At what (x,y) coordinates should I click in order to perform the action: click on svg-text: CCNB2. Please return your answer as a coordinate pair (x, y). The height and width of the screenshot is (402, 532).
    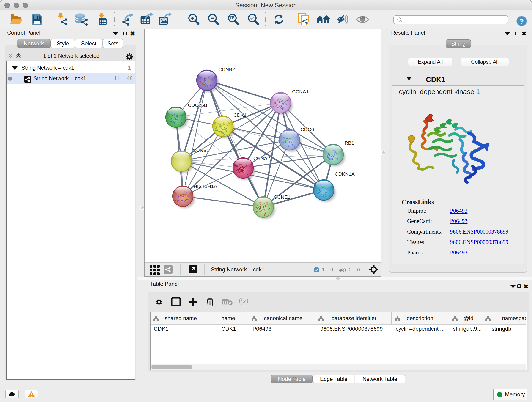
    Looking at the image, I should click on (227, 69).